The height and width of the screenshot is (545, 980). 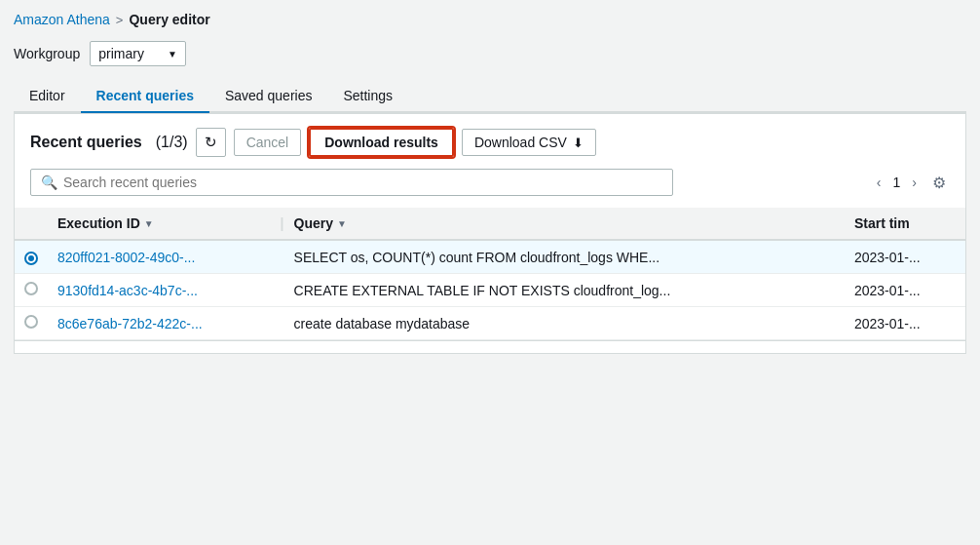 What do you see at coordinates (164, 224) in the screenshot?
I see `col-execution-id-header: Execution ID ▼` at bounding box center [164, 224].